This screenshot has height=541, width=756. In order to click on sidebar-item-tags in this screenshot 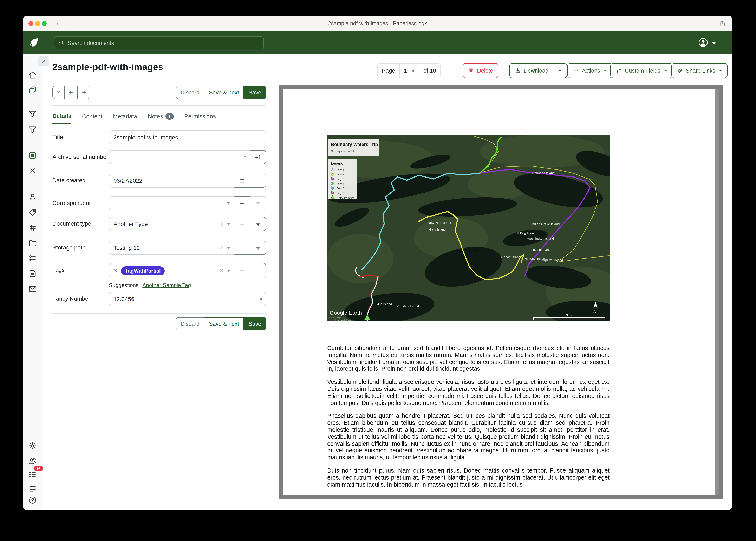, I will do `click(33, 213)`.